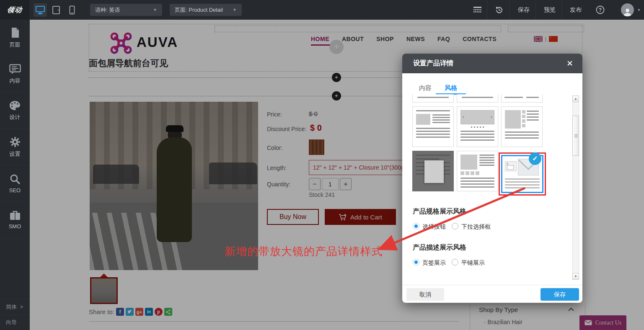  What do you see at coordinates (492, 64) in the screenshot?
I see `modal-header: 设置产品详情 ✕` at bounding box center [492, 64].